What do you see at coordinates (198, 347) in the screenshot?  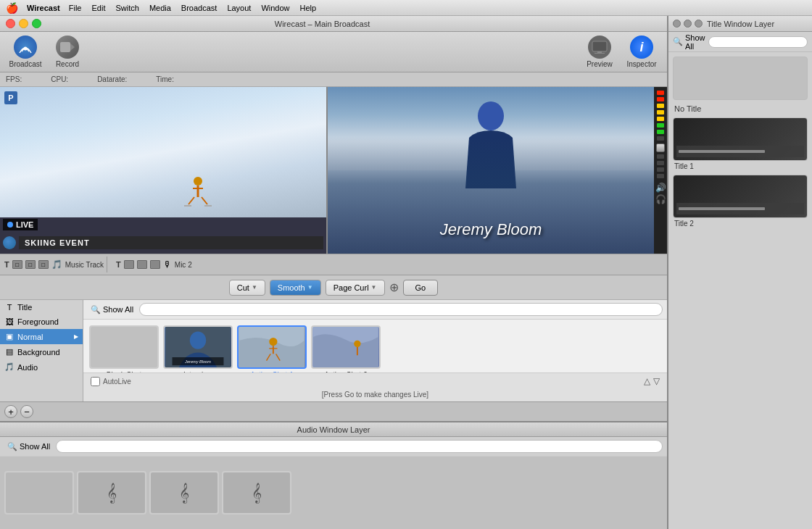 I see `shot-interview-thumbnail: Jeremy Bloom` at bounding box center [198, 347].